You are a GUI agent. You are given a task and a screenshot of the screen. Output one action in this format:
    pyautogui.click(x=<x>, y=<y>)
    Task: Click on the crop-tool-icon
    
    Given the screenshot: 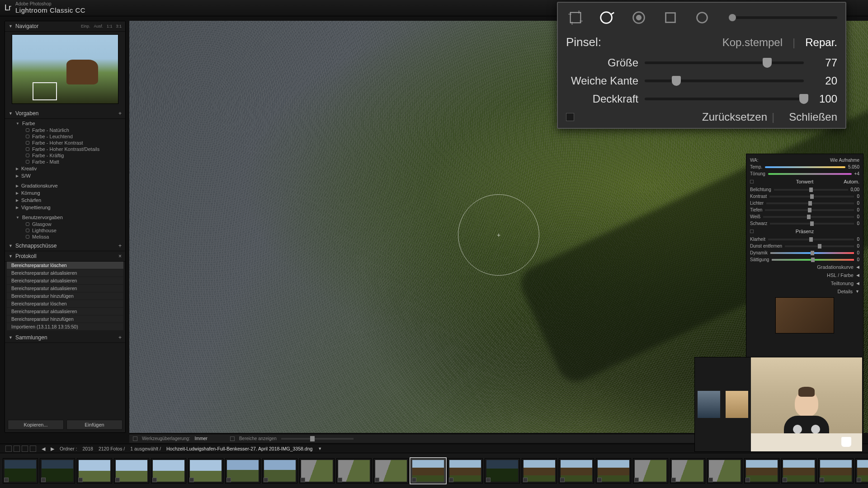 What is the action you would take?
    pyautogui.click(x=576, y=18)
    